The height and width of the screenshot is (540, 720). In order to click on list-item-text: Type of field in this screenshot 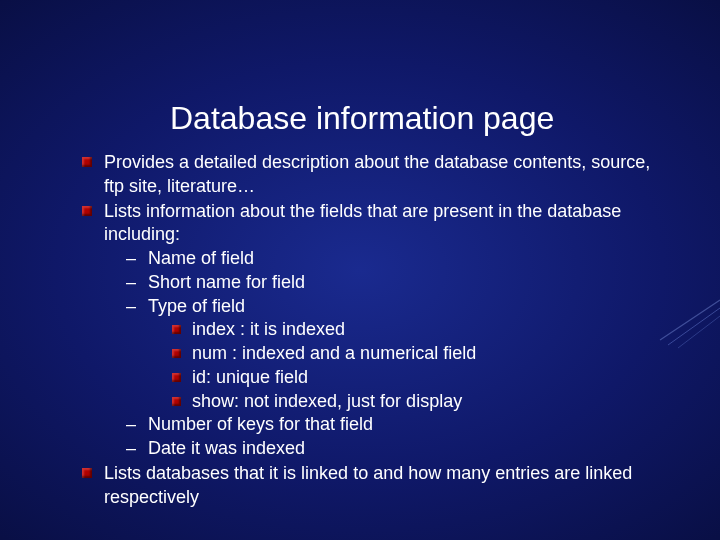, I will do `click(196, 306)`.